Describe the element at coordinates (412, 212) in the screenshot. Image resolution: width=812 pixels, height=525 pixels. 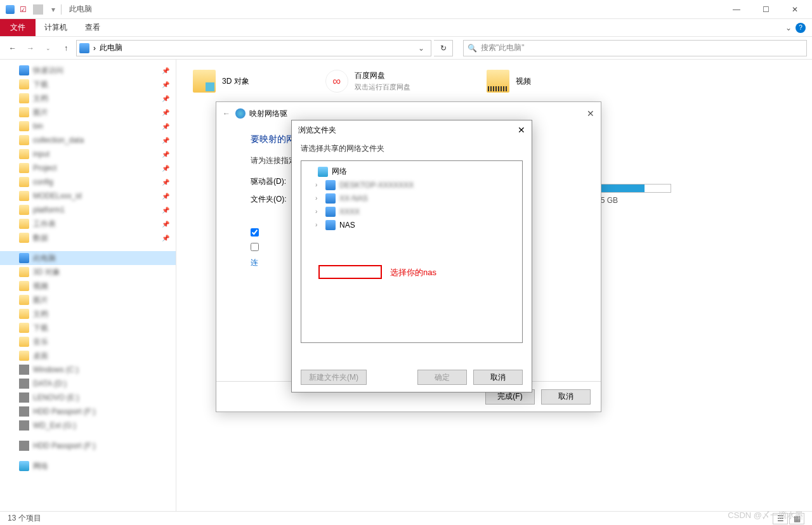
I see `tree-node: ›XXXX` at that location.